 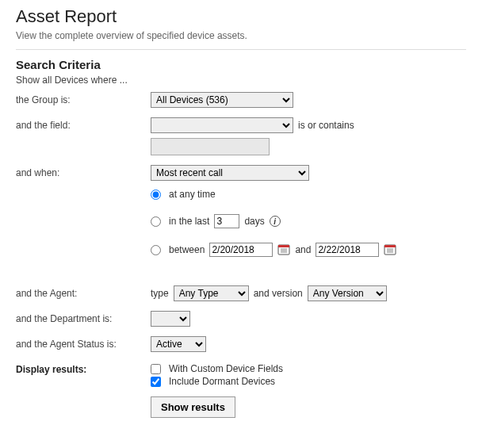 I want to click on label-agent-status: and the Agent Status is:, so click(x=83, y=343).